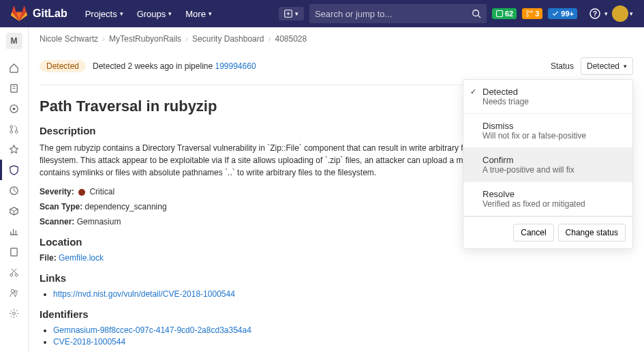 This screenshot has height=352, width=644. I want to click on nav-projects: Projects▾, so click(104, 14).